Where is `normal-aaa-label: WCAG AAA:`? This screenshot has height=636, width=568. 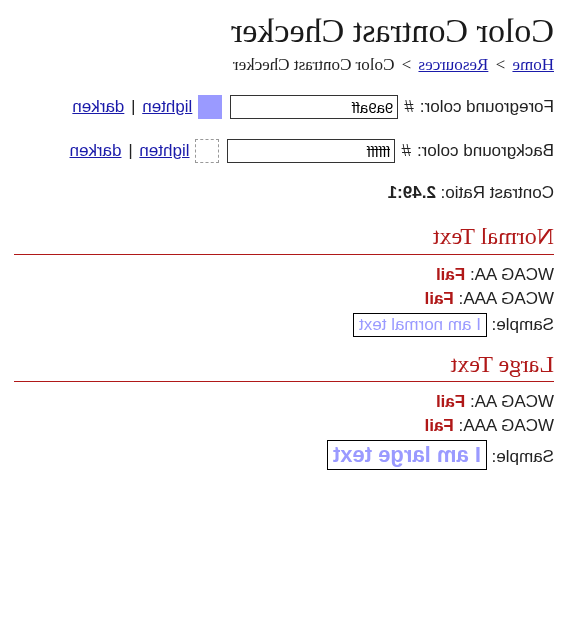
normal-aaa-label: WCAG AAA: is located at coordinates (504, 298).